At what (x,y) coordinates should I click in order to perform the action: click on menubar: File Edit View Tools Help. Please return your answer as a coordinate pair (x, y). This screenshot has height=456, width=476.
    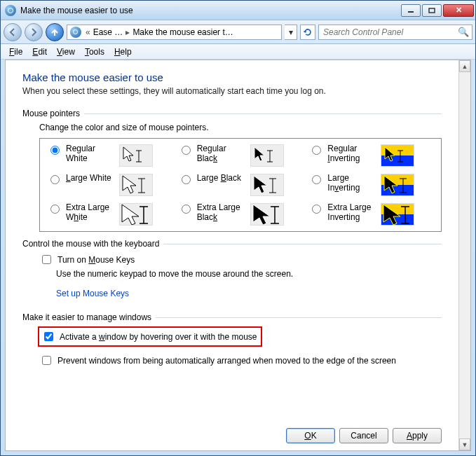
    Looking at the image, I should click on (238, 52).